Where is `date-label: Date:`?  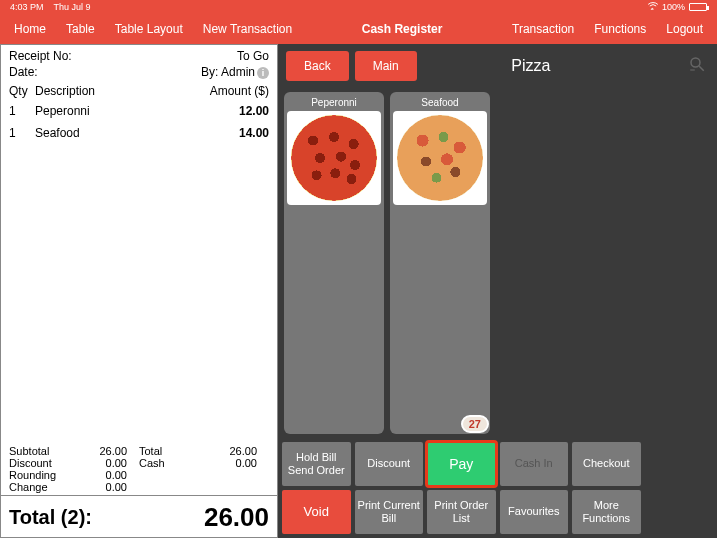 date-label: Date: is located at coordinates (24, 72).